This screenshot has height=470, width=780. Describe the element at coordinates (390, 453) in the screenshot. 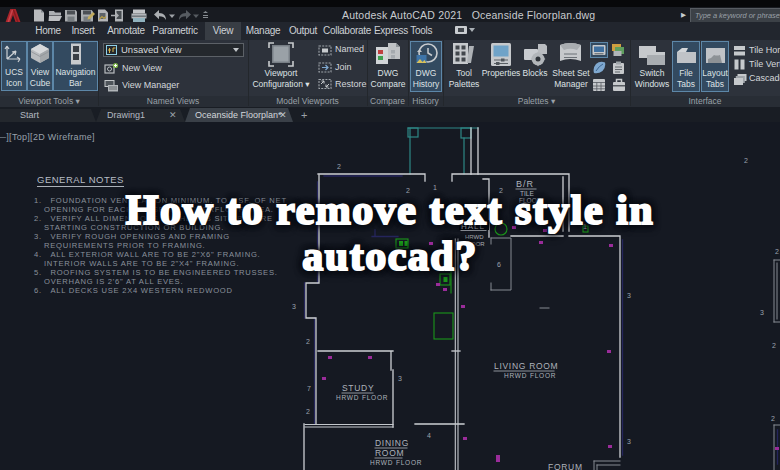

I see `svg-text: ROOM` at that location.